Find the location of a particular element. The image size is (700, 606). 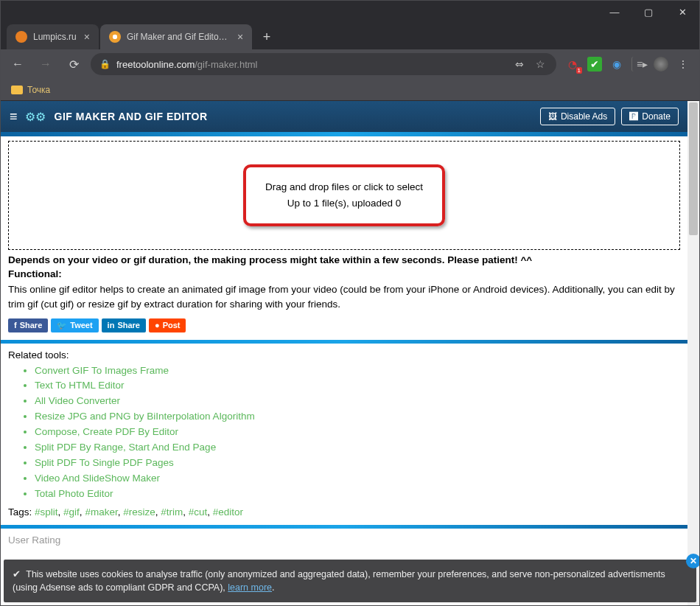

scrollbar is located at coordinates (693, 353).